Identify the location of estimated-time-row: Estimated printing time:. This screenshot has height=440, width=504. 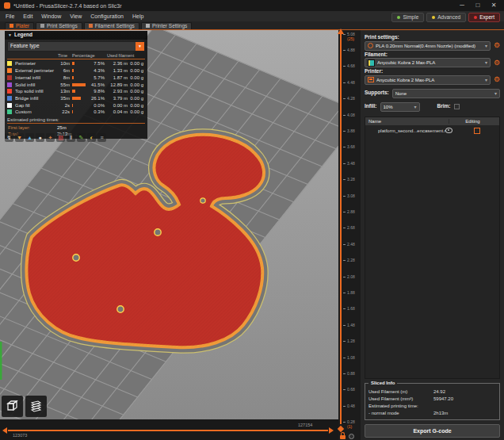
(433, 406).